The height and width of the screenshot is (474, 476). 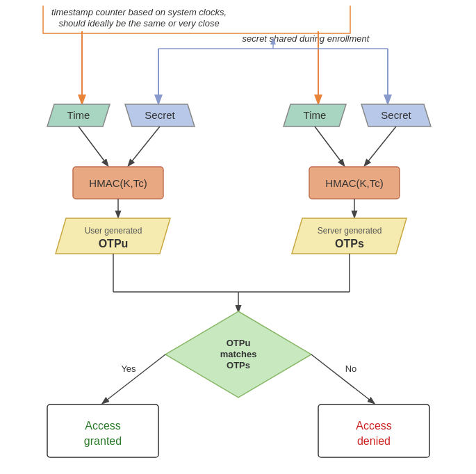 What do you see at coordinates (306, 39) in the screenshot?
I see `secret-annotation: secret shared during enrollment` at bounding box center [306, 39].